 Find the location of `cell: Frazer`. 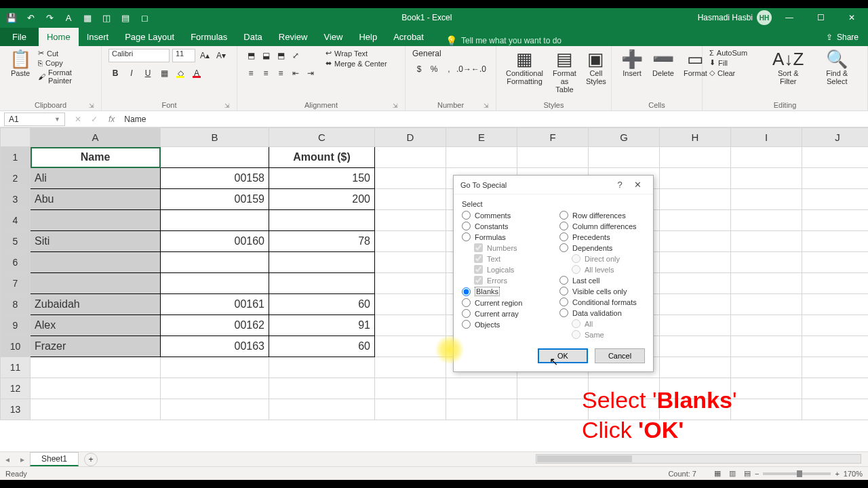

cell: Frazer is located at coordinates (96, 347).